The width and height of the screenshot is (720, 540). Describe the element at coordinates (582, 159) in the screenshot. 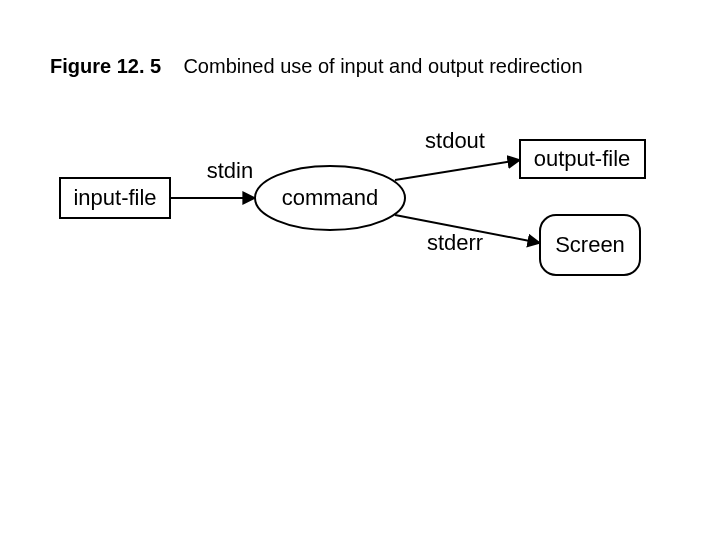

I see `node-output-file: output-file` at that location.